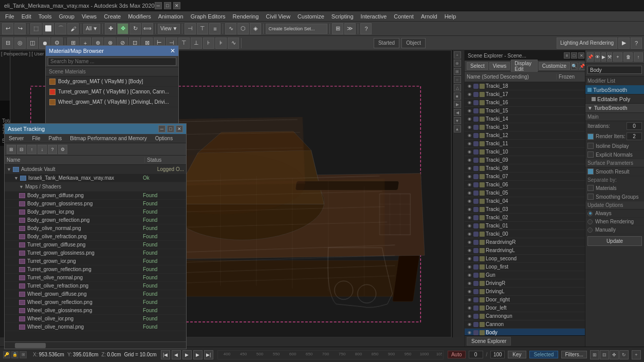 This screenshot has width=644, height=362. I want to click on manually-radio, so click(590, 230).